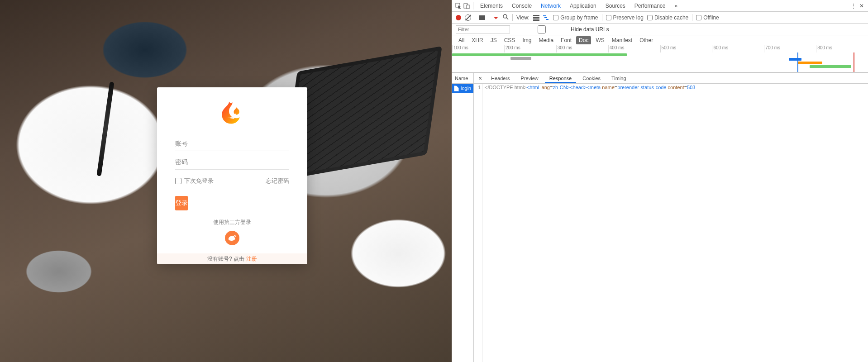  What do you see at coordinates (583, 6) in the screenshot?
I see `tab-application: Application` at bounding box center [583, 6].